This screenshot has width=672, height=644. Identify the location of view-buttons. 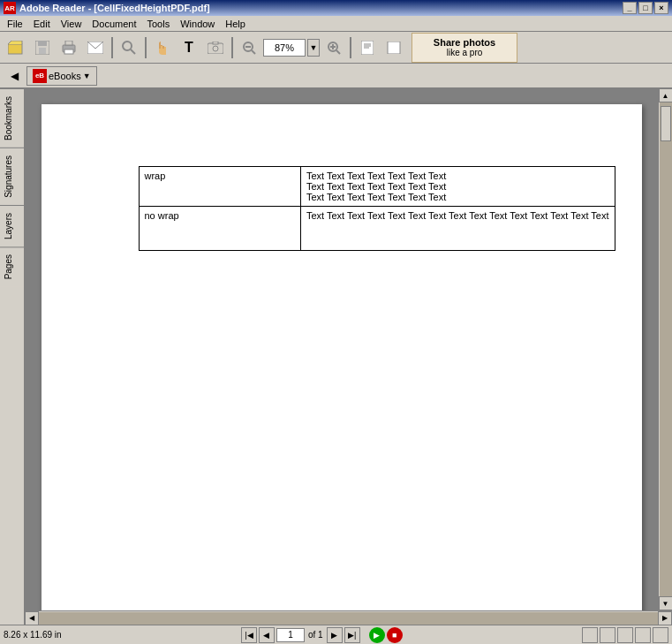
(625, 635).